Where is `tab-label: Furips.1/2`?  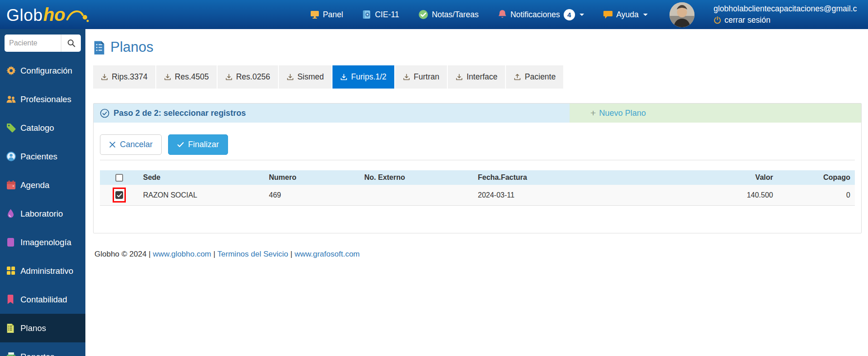 tab-label: Furips.1/2 is located at coordinates (369, 77).